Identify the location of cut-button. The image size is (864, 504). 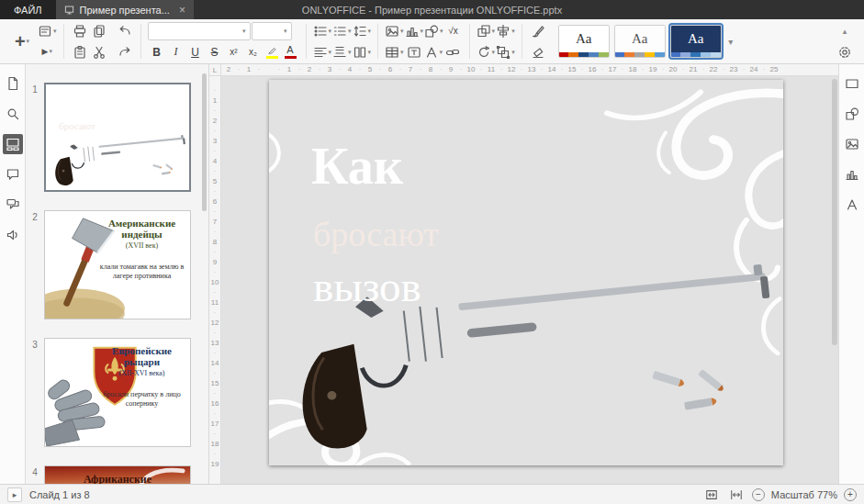
(99, 52).